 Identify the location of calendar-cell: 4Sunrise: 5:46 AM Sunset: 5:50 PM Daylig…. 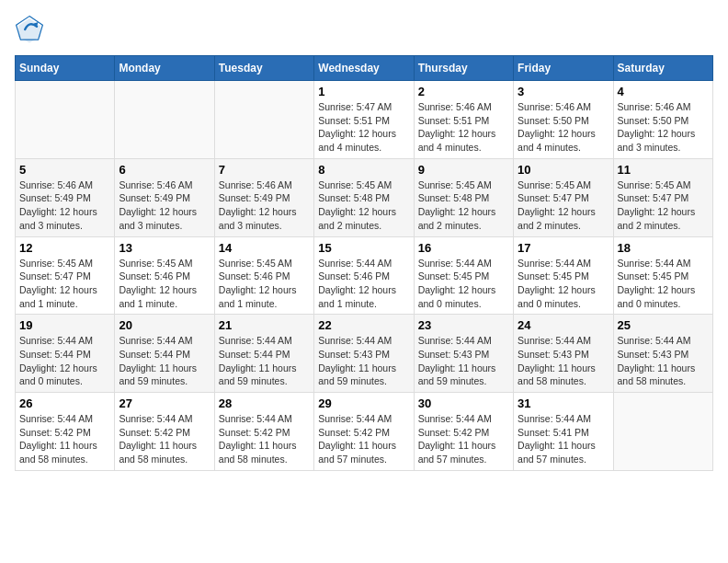
(663, 120).